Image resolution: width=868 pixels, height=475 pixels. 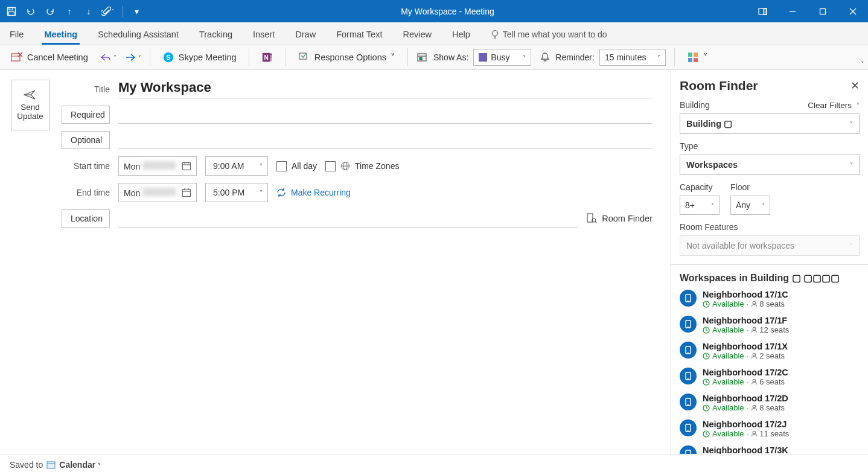 What do you see at coordinates (60, 35) in the screenshot?
I see `tab-meeting: Meeting` at bounding box center [60, 35].